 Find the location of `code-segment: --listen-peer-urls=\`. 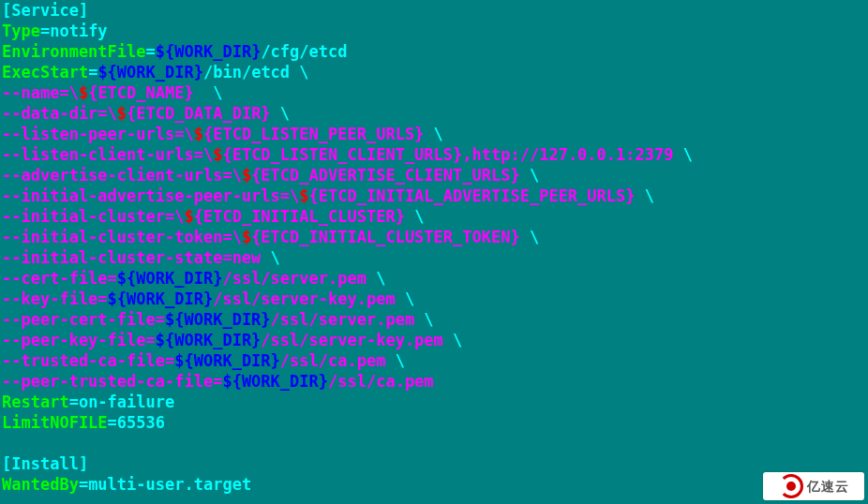

code-segment: --listen-peer-urls=\ is located at coordinates (97, 134).